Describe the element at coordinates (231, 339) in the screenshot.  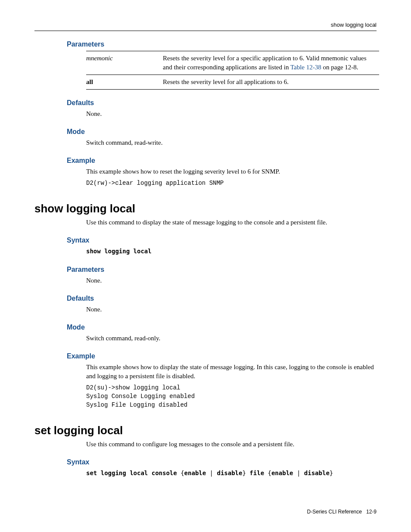
I see `mode-text: Switch command, read-only.` at that location.